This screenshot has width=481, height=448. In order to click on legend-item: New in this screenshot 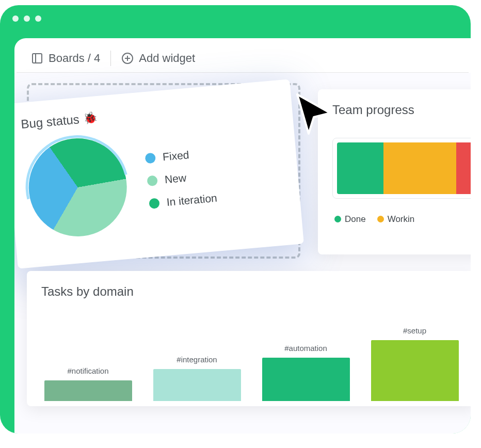, I will do `click(181, 179)`.